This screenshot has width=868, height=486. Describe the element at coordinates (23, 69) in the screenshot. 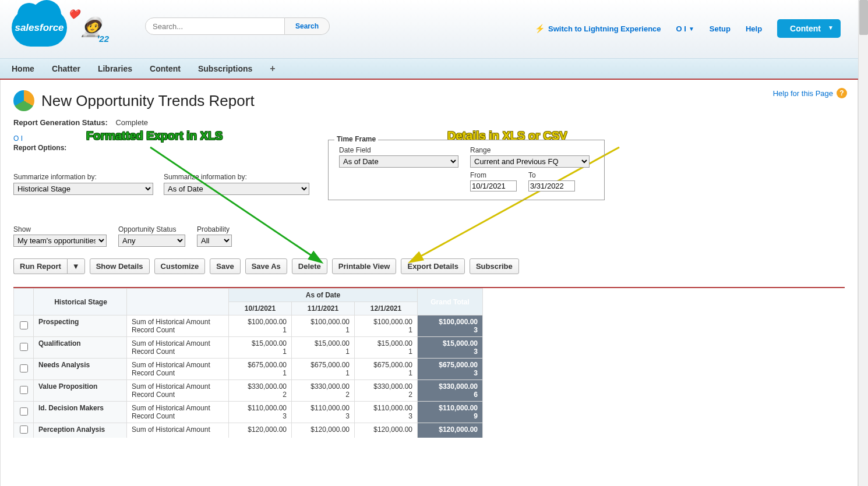

I see `nav-home: Home` at that location.